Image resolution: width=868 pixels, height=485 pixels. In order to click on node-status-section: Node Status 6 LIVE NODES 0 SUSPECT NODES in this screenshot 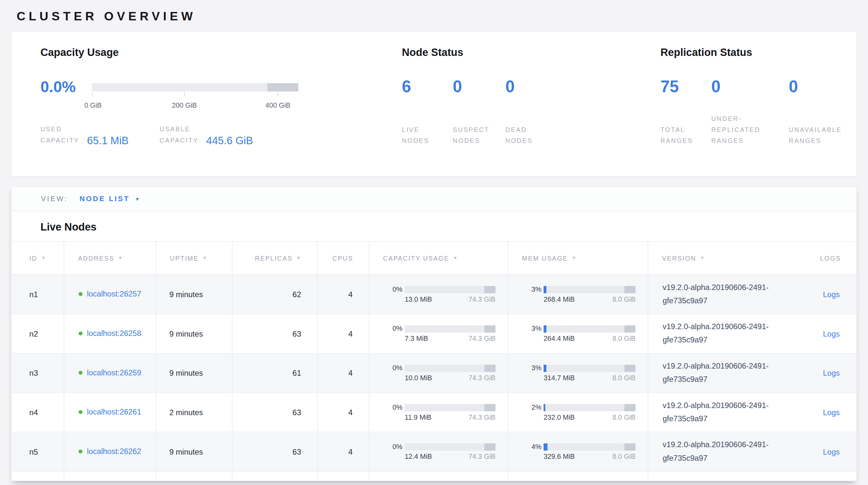, I will do `click(531, 111)`.